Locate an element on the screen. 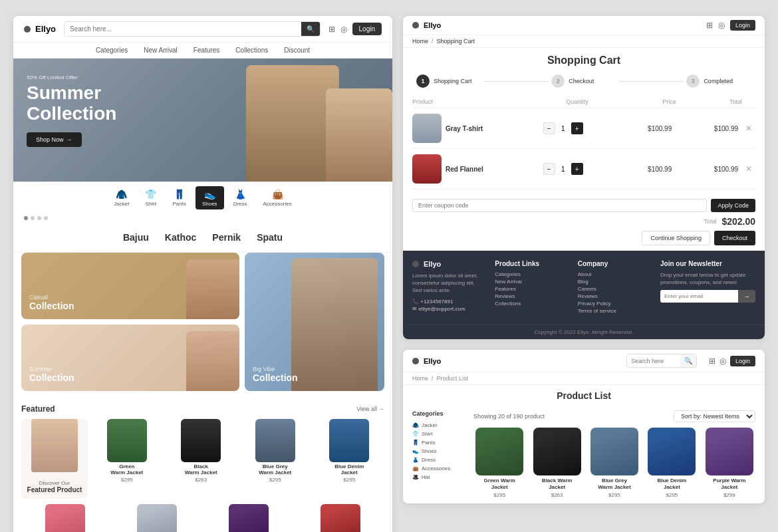 This screenshot has height=532, width=778. brand-spatu: Spatu is located at coordinates (270, 237).